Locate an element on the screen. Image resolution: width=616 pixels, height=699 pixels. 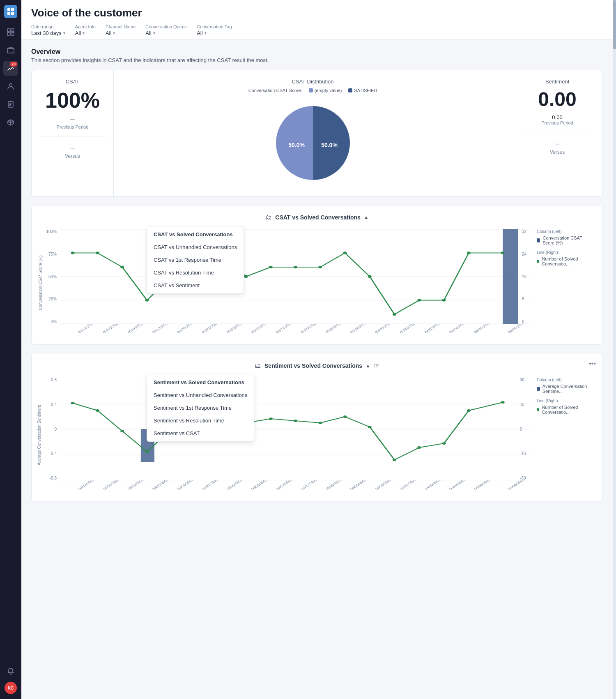
svg-text: 03/17/2023 is located at coordinates (161, 485).